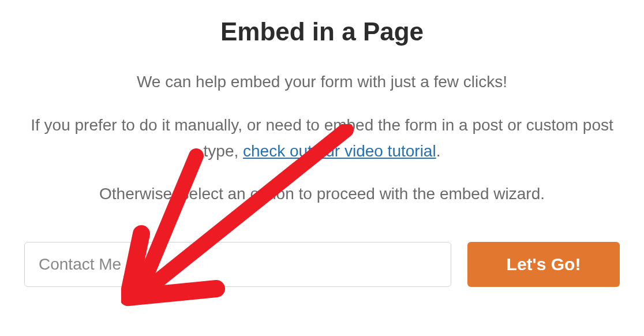  I want to click on description-text-post: ., so click(439, 151).